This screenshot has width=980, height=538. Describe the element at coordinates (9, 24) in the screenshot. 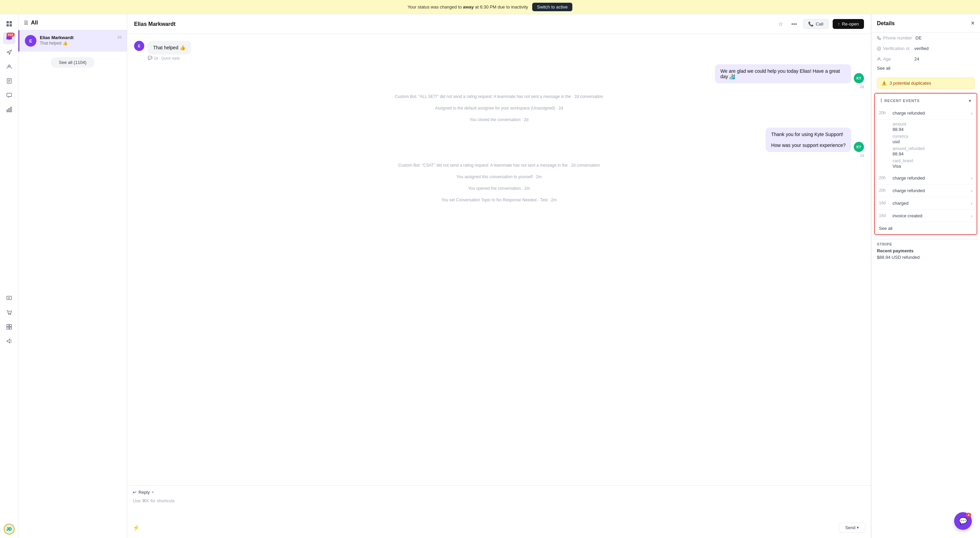

I see `nav-icon-logo` at that location.